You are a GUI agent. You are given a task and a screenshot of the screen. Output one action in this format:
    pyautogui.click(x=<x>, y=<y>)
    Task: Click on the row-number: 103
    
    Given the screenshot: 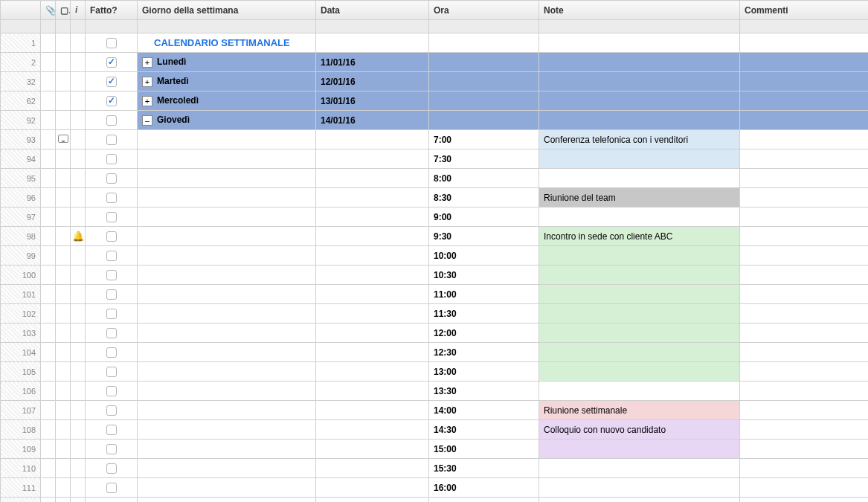 What is the action you would take?
    pyautogui.click(x=21, y=333)
    